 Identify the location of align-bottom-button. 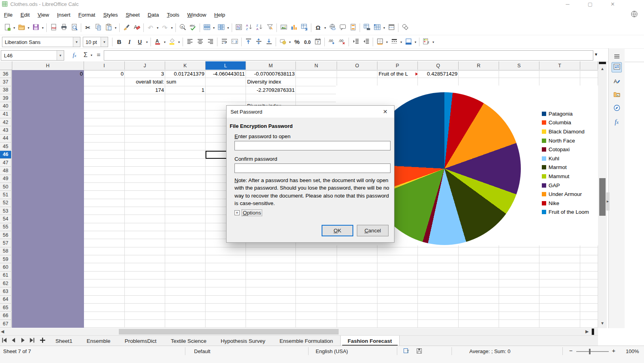
(269, 42).